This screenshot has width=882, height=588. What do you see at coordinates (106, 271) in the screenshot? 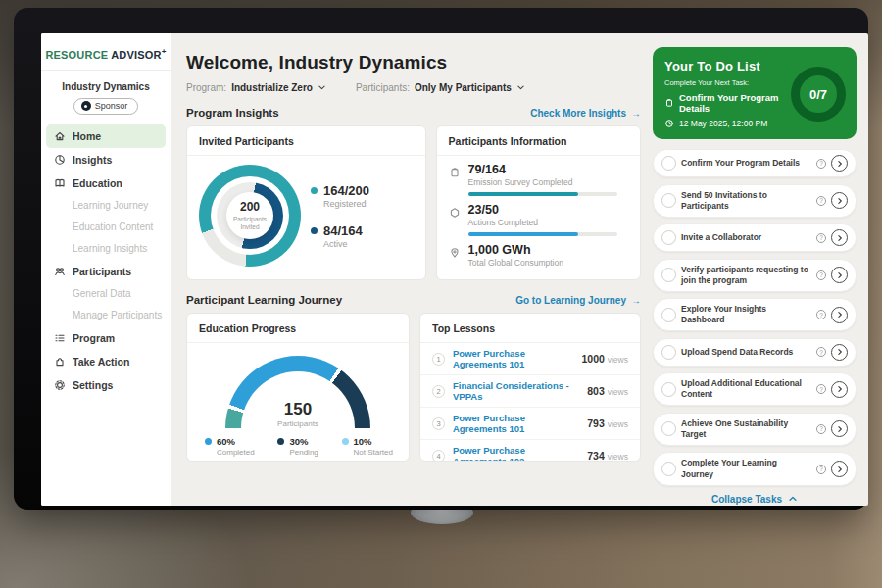
I see `sidebar-item-participants: Participants` at bounding box center [106, 271].